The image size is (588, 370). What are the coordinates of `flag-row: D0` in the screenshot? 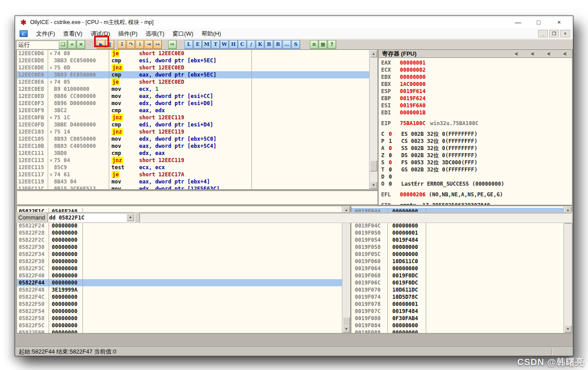 It's located at (477, 177).